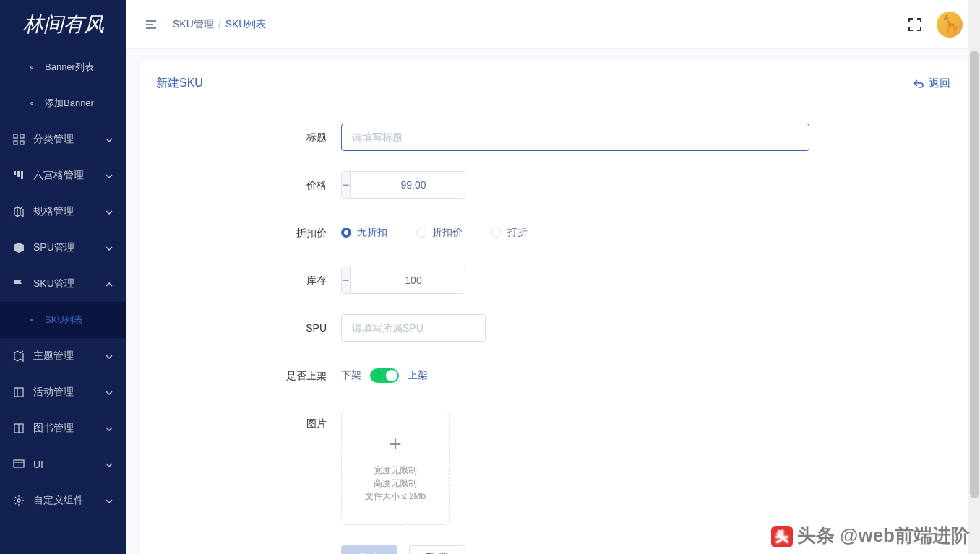 The image size is (980, 554). Describe the element at coordinates (19, 356) in the screenshot. I see `theme-icon` at that location.